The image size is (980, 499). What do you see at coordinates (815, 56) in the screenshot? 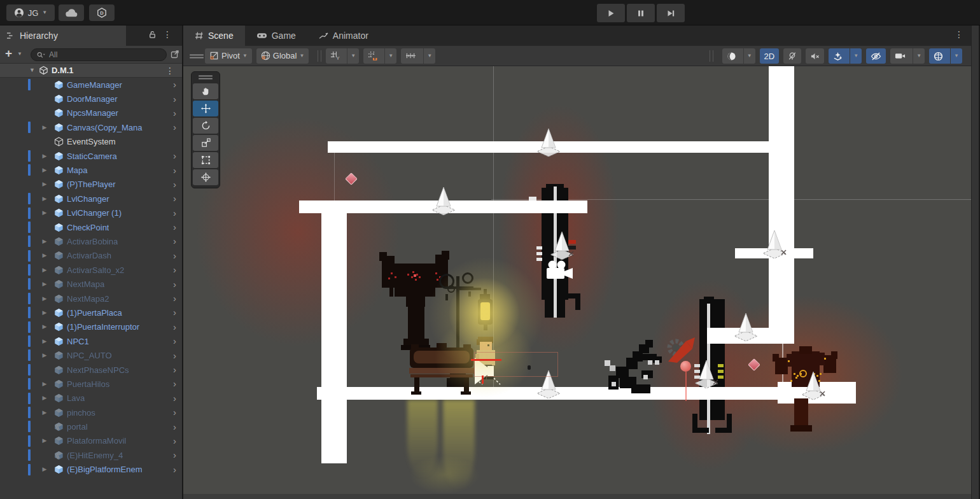
I see `audio-toggle` at bounding box center [815, 56].